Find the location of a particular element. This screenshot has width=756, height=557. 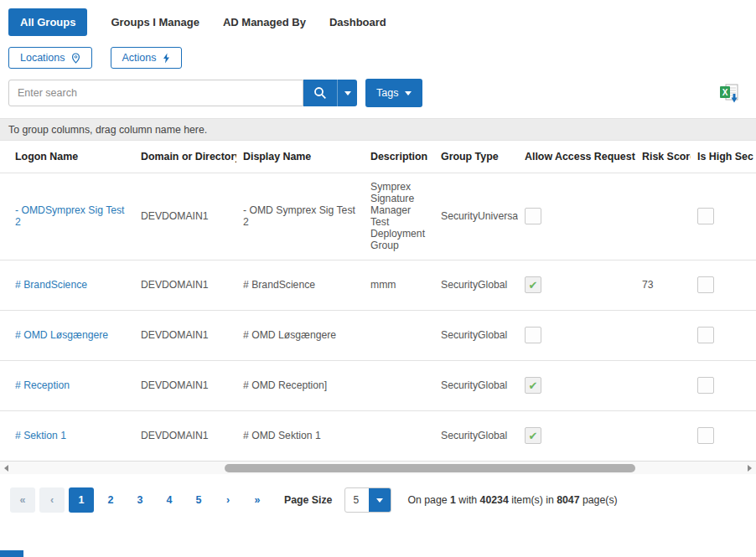

partial-element-bottom-left is located at coordinates (12, 554).